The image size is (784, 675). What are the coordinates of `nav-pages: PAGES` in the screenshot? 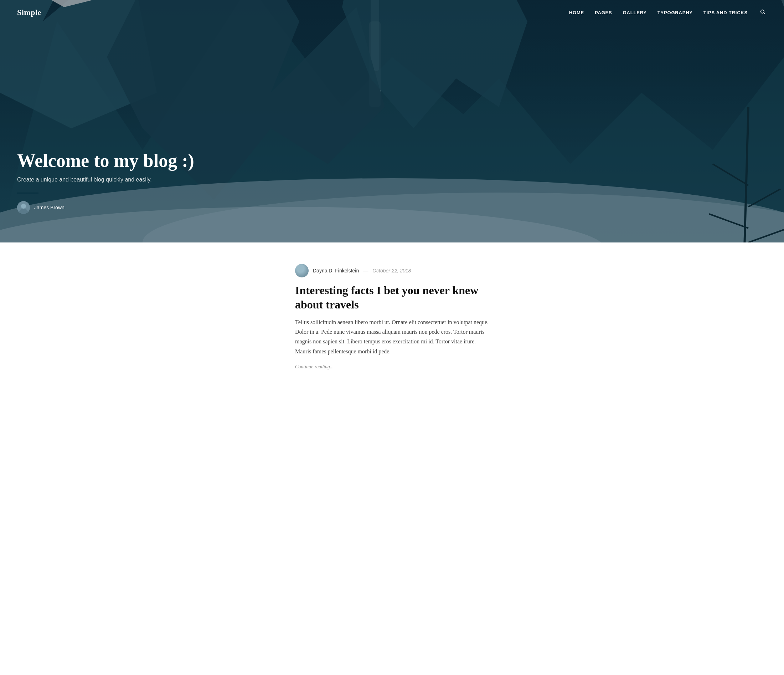 It's located at (604, 13).